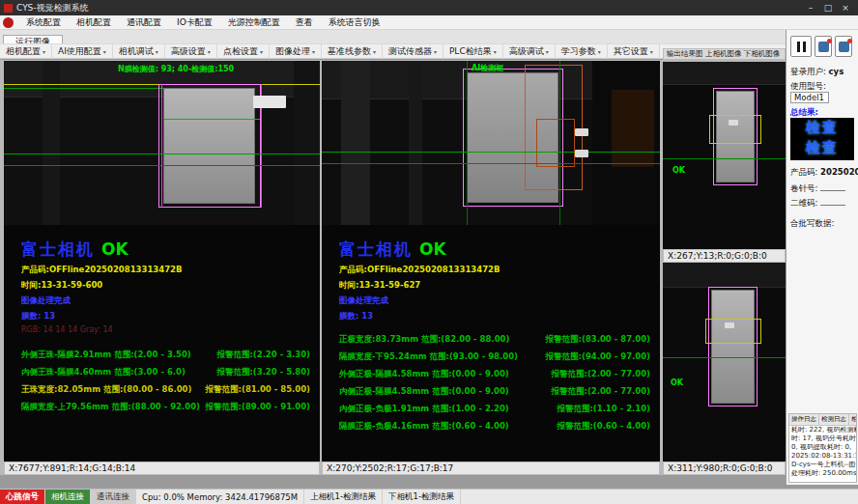 The height and width of the screenshot is (504, 858). Describe the element at coordinates (162, 468) in the screenshot. I see `left-coord-bar: X:7677;Y:891;R:14;G:14;B:14` at that location.